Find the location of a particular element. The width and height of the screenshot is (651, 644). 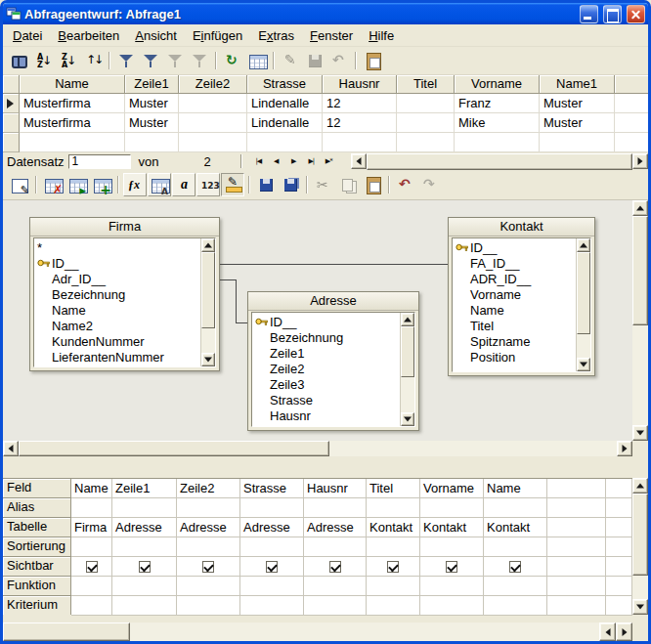

table-name-button is located at coordinates (159, 185).